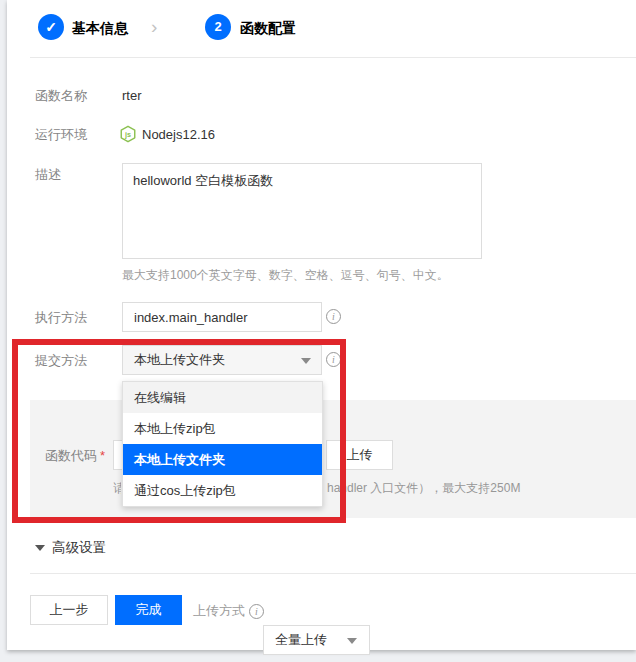 This screenshot has height=662, width=636. What do you see at coordinates (100, 28) in the screenshot?
I see `step1-label: 基本信息` at bounding box center [100, 28].